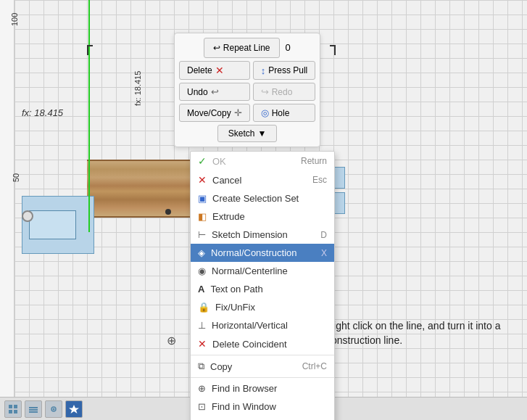  Describe the element at coordinates (42, 113) in the screenshot. I see `fx-label: fx: 18.415` at that location.